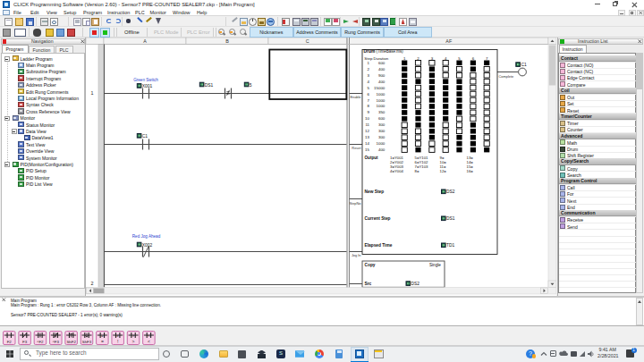 This screenshot has height=362, width=644. Describe the element at coordinates (382, 75) in the screenshot. I see `svg-text: 900` at that location.